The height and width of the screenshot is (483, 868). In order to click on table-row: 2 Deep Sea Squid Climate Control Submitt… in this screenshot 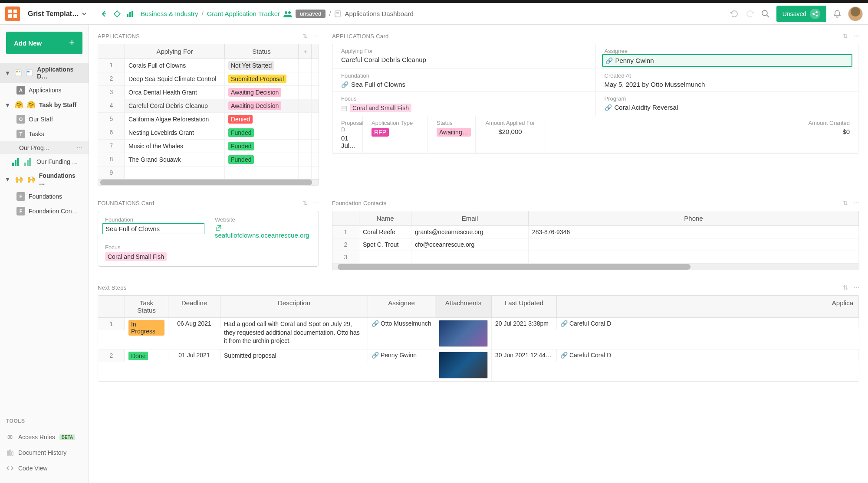, I will do `click(208, 79)`.